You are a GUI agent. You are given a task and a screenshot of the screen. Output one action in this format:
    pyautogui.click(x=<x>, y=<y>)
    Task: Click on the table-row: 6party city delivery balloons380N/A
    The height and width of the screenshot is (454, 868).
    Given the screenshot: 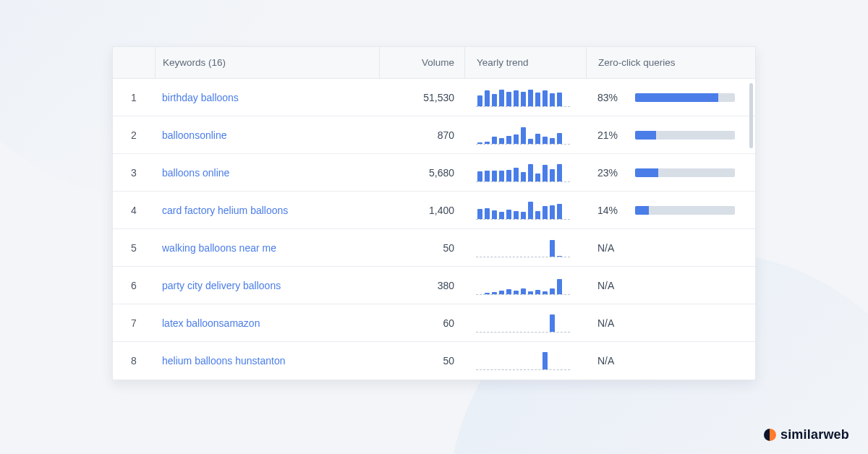 What is the action you would take?
    pyautogui.click(x=434, y=286)
    